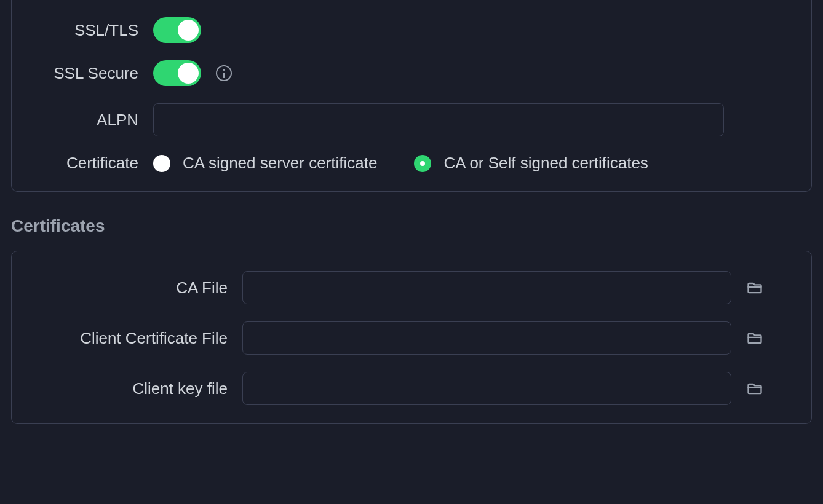 This screenshot has width=823, height=504. I want to click on radio-self-signed-label: CA or Self signed certificates, so click(546, 163).